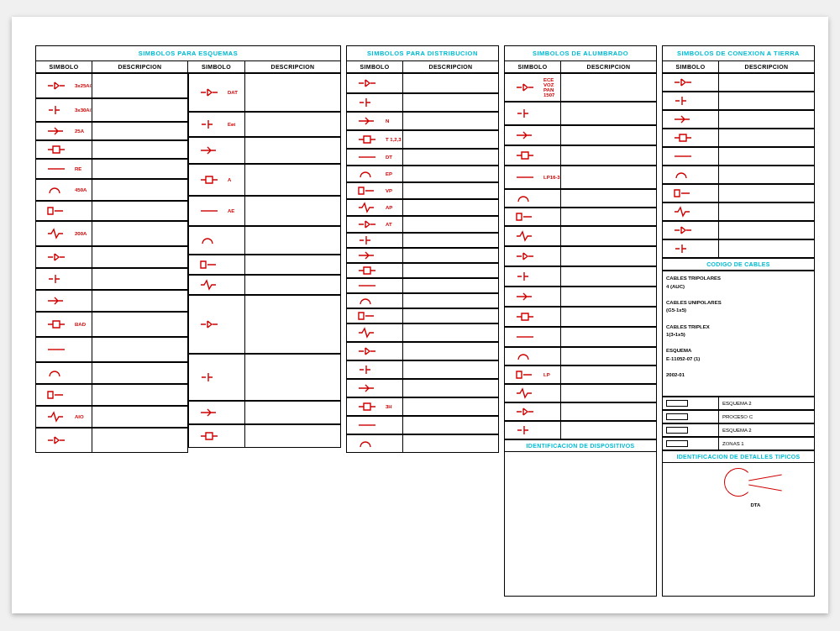  Describe the element at coordinates (64, 169) in the screenshot. I see `symbol-cell: RE` at that location.